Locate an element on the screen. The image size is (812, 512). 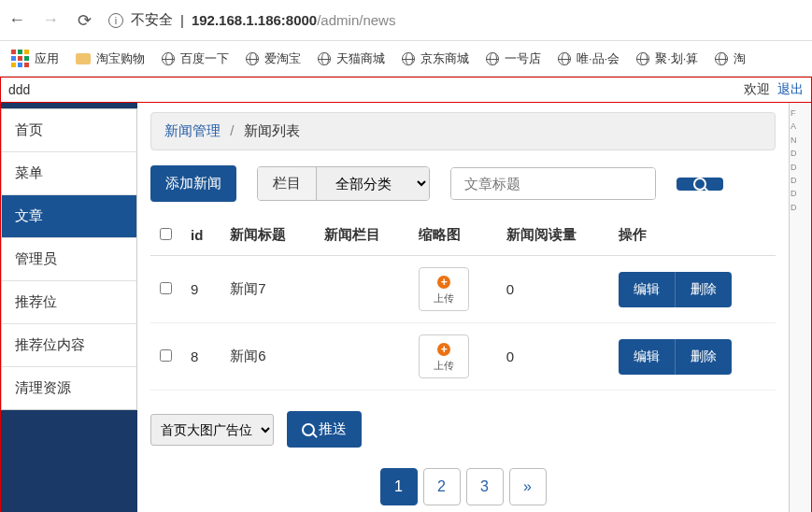
apps-icon is located at coordinates (21, 58).